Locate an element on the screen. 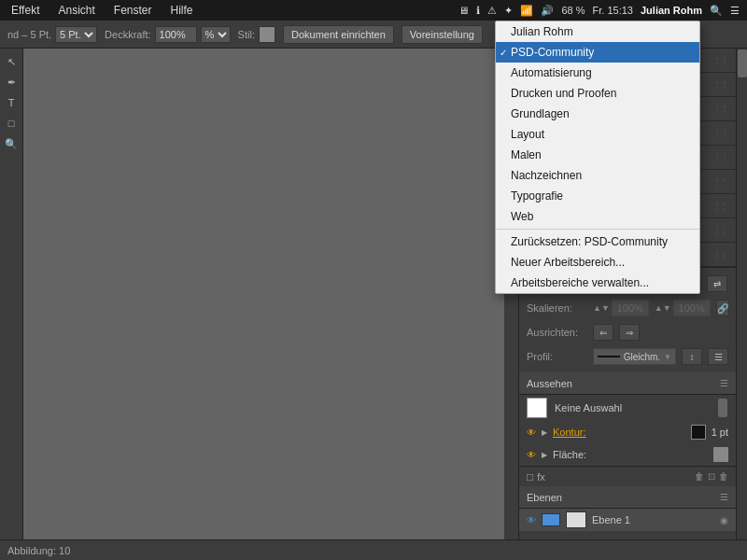 This screenshot has height=560, width=747. system-icons: 🖥 ℹ ⚠ ✦ 📶 🔊 68 % Fr. 15:13 Julian Rohm 🔍… is located at coordinates (599, 11).